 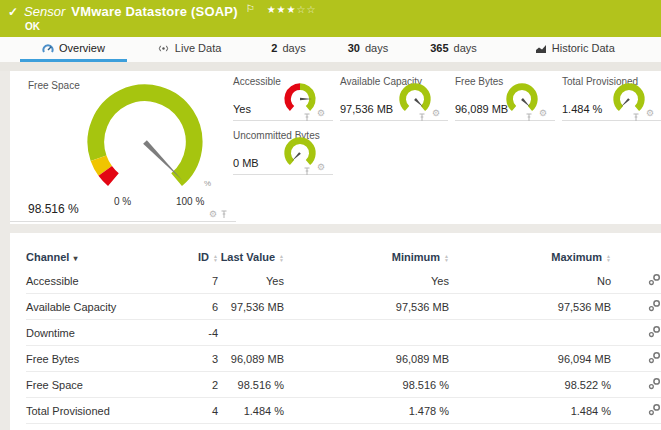 I want to click on cell-last-value: 98.516 %, so click(x=251, y=385).